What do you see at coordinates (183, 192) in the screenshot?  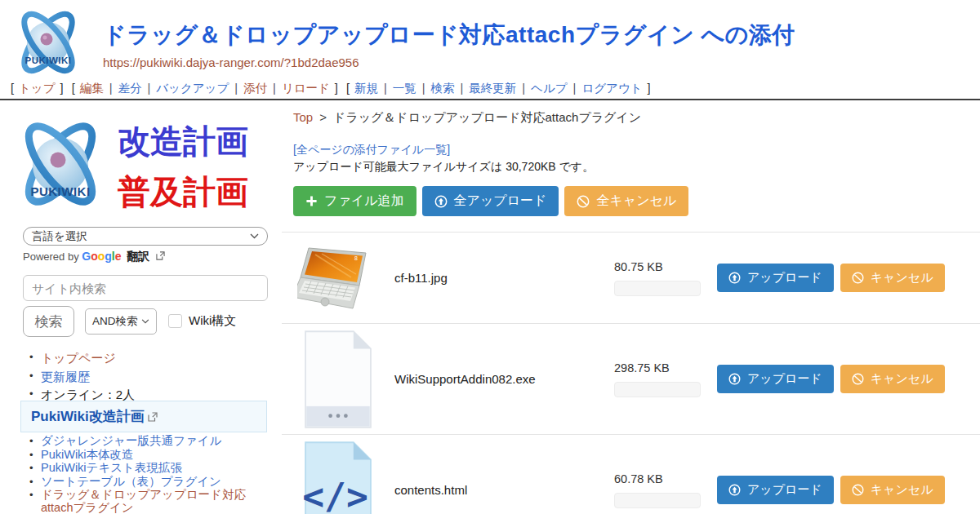 I see `logo-line2: 普及計画` at bounding box center [183, 192].